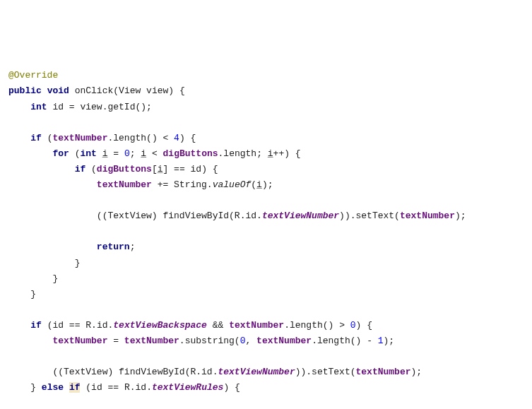  I want to click on close: );, so click(389, 340).